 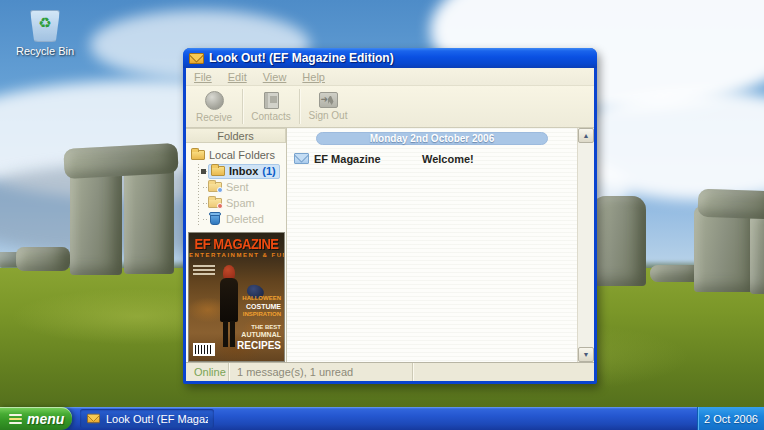 What do you see at coordinates (259, 328) in the screenshot?
I see `cover-line: THE BEST` at bounding box center [259, 328].